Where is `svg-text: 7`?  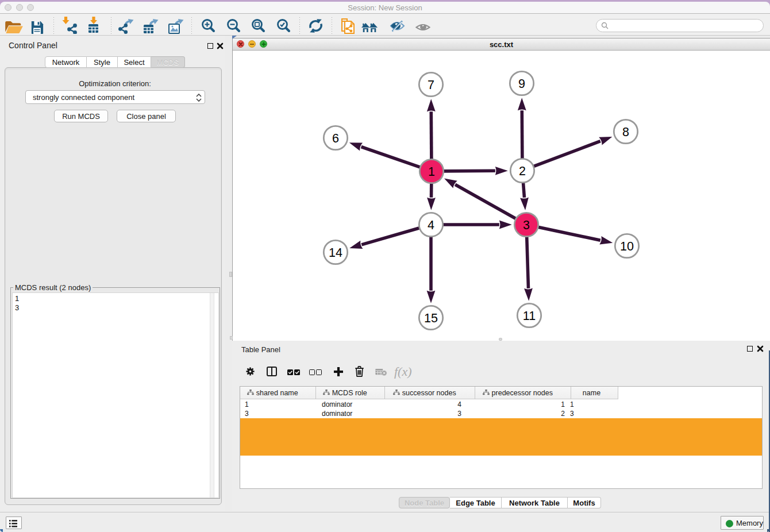 svg-text: 7 is located at coordinates (431, 85).